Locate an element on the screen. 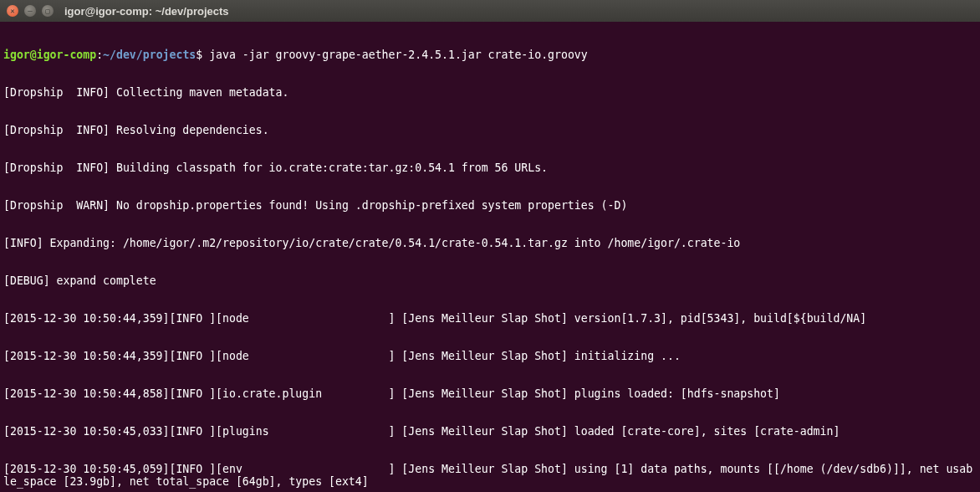 This screenshot has width=980, height=492. prompt-dollar: $ is located at coordinates (202, 55).